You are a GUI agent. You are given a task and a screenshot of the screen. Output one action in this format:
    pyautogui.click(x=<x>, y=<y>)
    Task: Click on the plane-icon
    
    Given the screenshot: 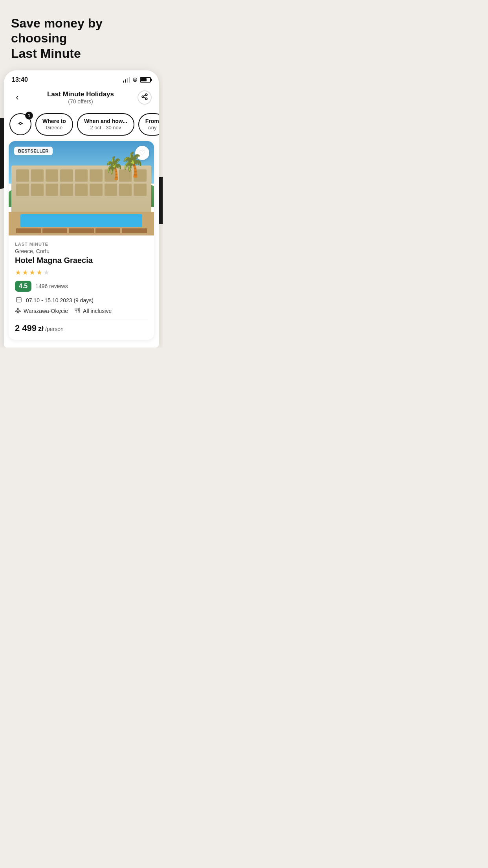 What is the action you would take?
    pyautogui.click(x=18, y=311)
    